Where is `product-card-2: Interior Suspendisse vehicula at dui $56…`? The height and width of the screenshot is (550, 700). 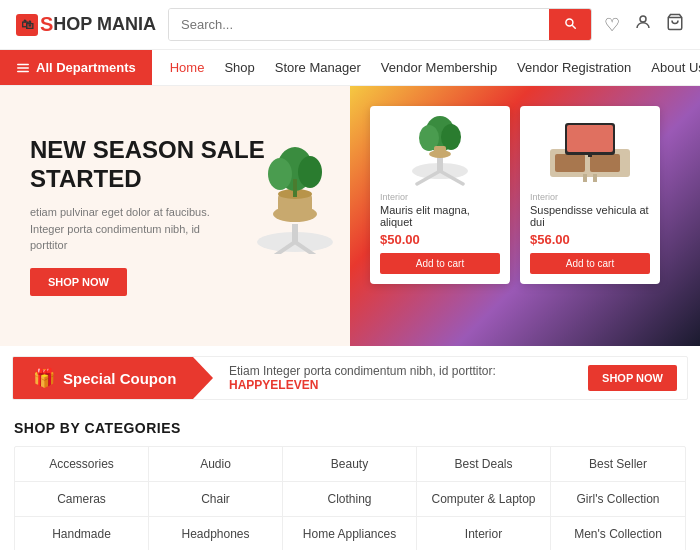 product-card-2: Interior Suspendisse vehicula at dui $56… is located at coordinates (590, 195).